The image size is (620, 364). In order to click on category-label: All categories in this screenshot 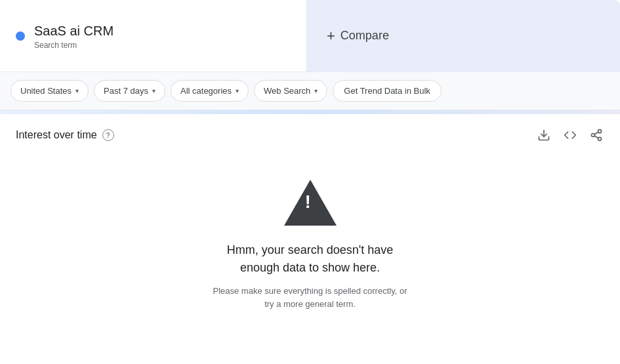, I will do `click(206, 91)`.